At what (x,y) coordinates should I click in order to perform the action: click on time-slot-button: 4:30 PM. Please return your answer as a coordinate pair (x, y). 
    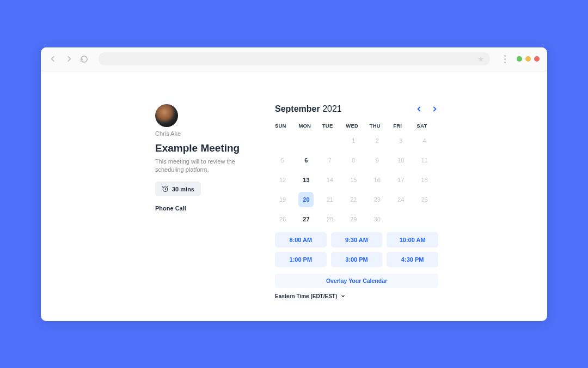
    Looking at the image, I should click on (413, 260).